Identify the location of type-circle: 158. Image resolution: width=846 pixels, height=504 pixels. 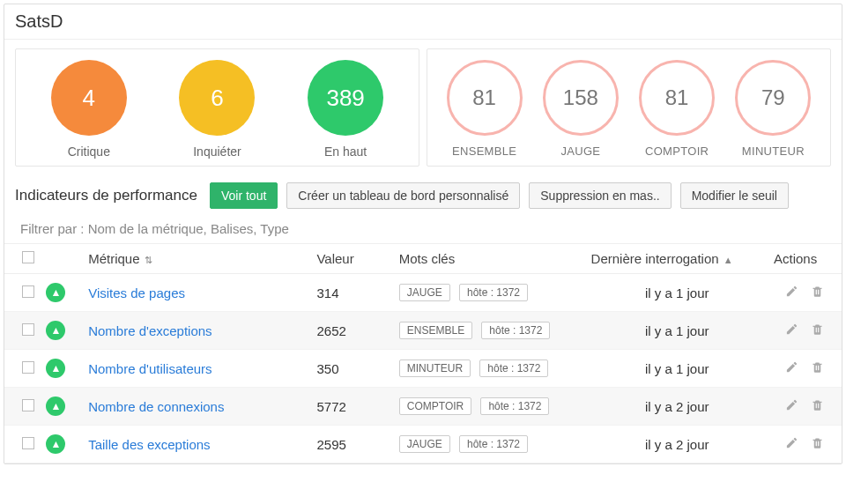
(581, 98).